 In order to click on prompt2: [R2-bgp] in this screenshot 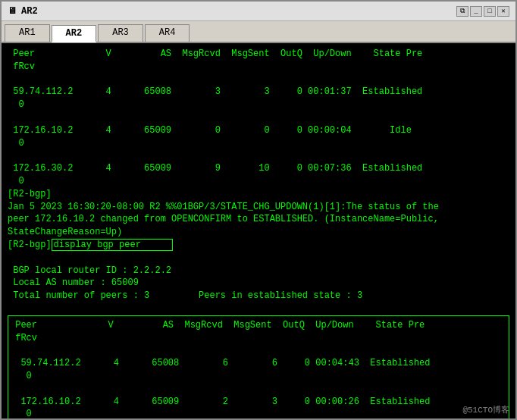, I will do `click(30, 246)`.